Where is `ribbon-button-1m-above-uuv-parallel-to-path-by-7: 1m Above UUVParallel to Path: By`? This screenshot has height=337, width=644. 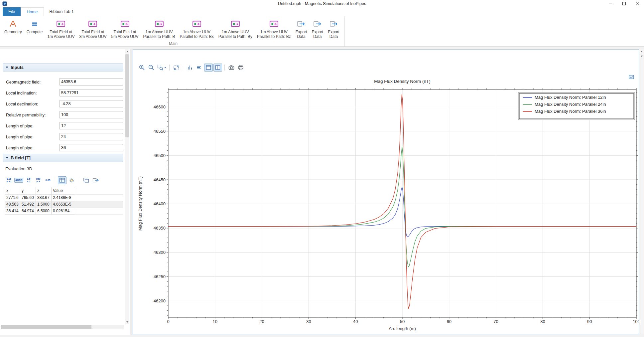 ribbon-button-1m-above-uuv-parallel-to-path-by-7: 1m Above UUVParallel to Path: By is located at coordinates (235, 29).